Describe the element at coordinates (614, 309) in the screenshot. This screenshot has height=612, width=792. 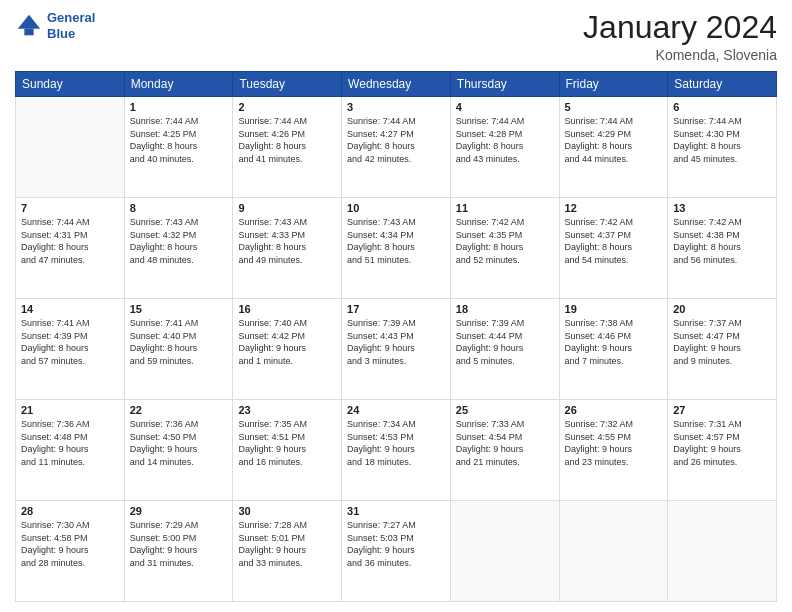
I see `day-number: 19` at that location.